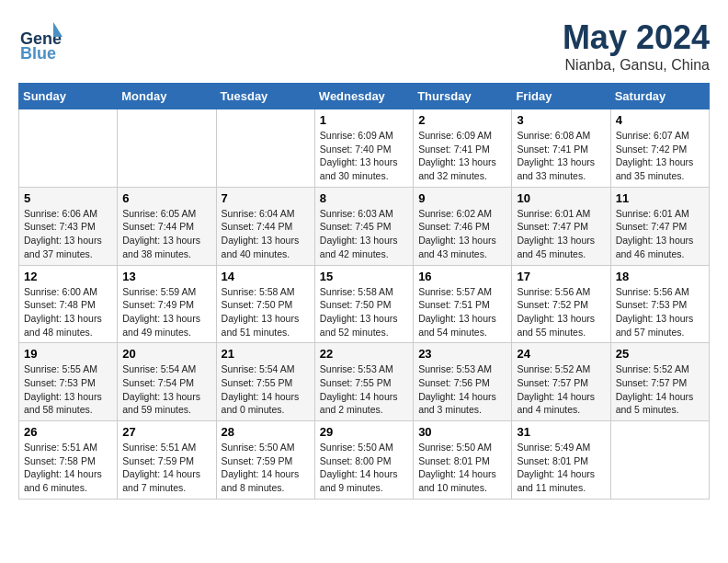  I want to click on day-number: 19, so click(68, 353).